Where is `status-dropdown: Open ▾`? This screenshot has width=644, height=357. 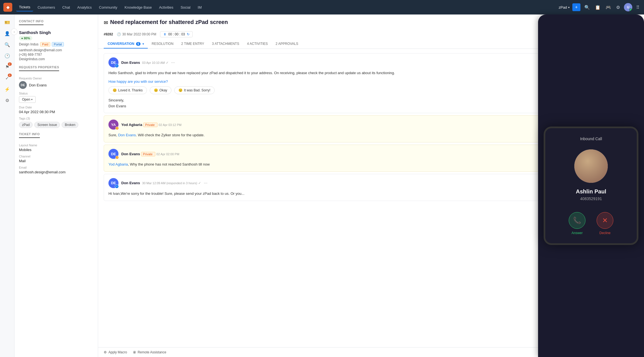 status-dropdown: Open ▾ is located at coordinates (27, 99).